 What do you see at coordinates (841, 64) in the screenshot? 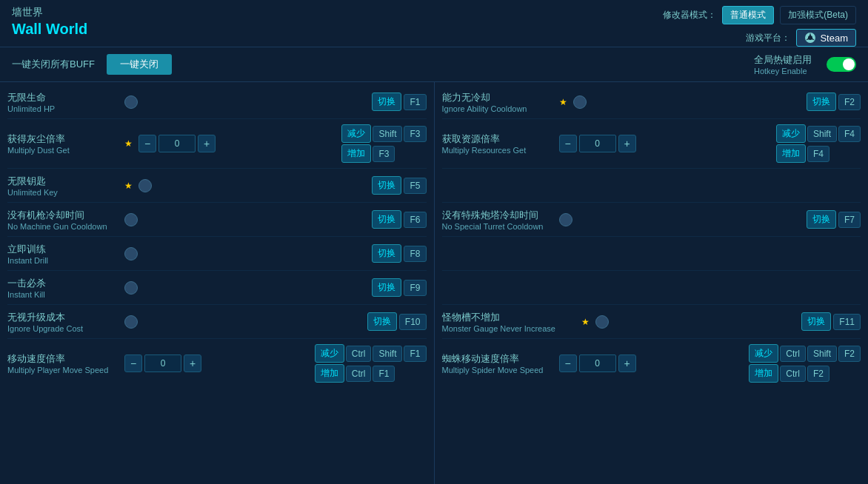
I see `hotkey-toggle` at bounding box center [841, 64].